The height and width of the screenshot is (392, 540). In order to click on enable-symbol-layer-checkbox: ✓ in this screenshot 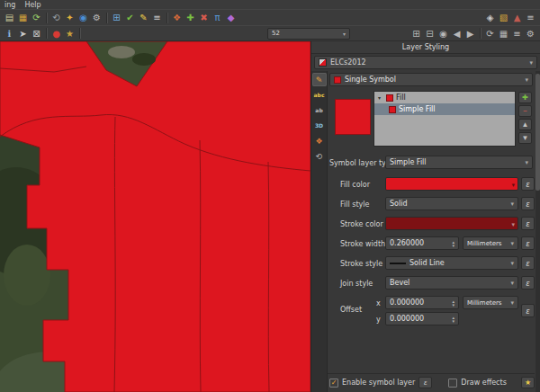, I will do `click(334, 383)`.